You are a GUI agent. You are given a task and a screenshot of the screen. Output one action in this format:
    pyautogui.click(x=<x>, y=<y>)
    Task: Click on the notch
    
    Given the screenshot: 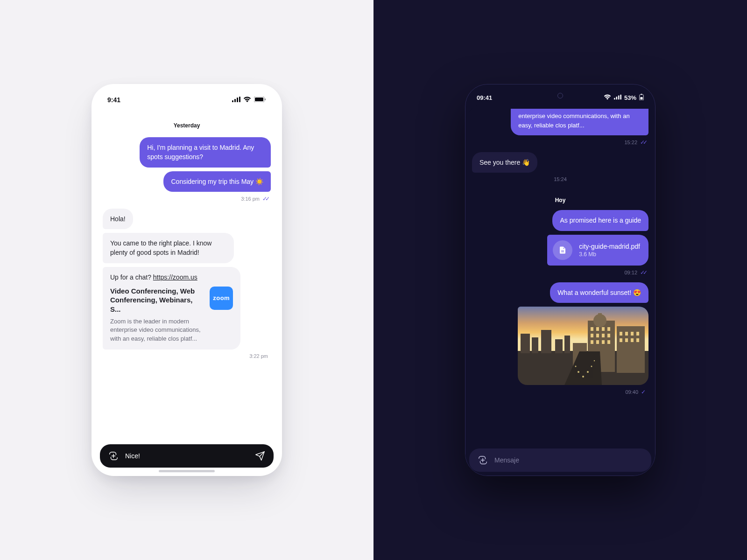 What is the action you would take?
    pyautogui.click(x=187, y=91)
    